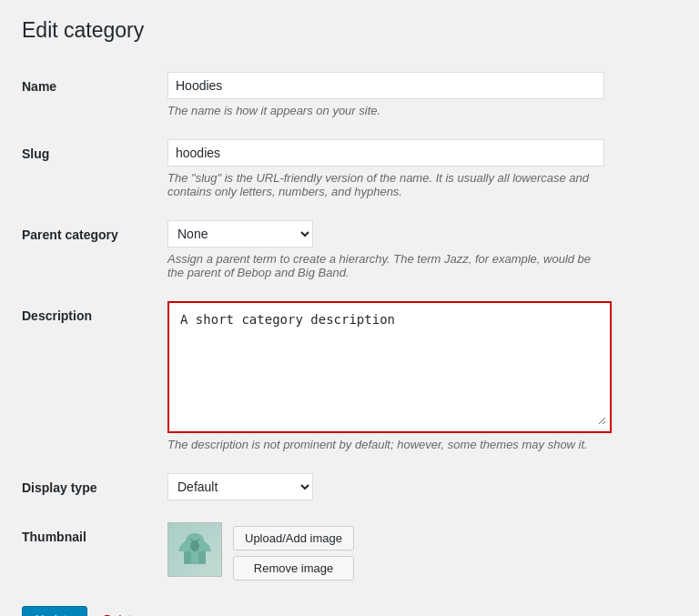  Describe the element at coordinates (350, 31) in the screenshot. I see `page-title: Edit category` at that location.